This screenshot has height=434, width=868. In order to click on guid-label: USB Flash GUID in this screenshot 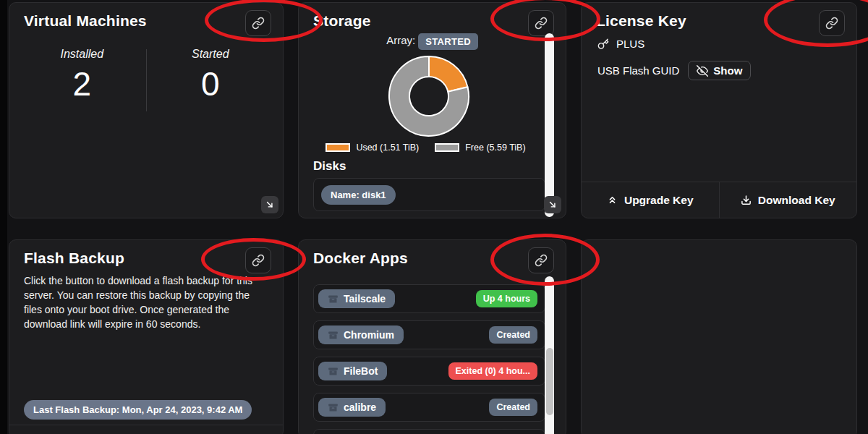, I will do `click(638, 71)`.